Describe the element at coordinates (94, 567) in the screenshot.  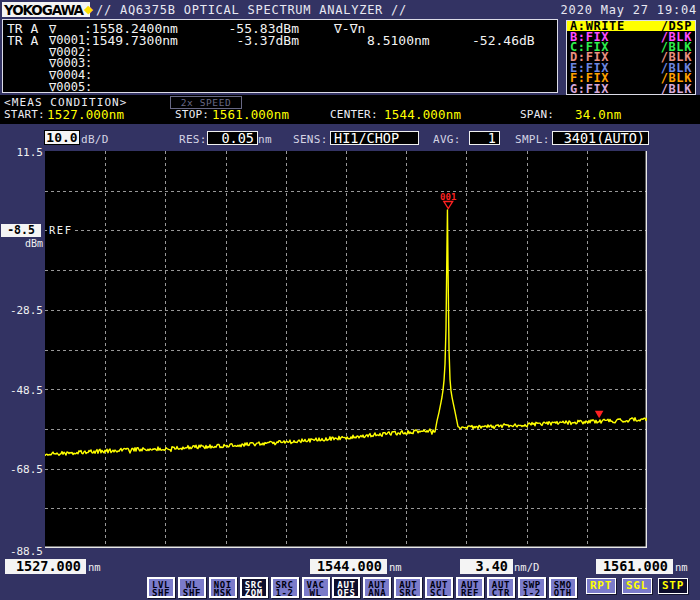
I see `x-start-unit: nm` at that location.